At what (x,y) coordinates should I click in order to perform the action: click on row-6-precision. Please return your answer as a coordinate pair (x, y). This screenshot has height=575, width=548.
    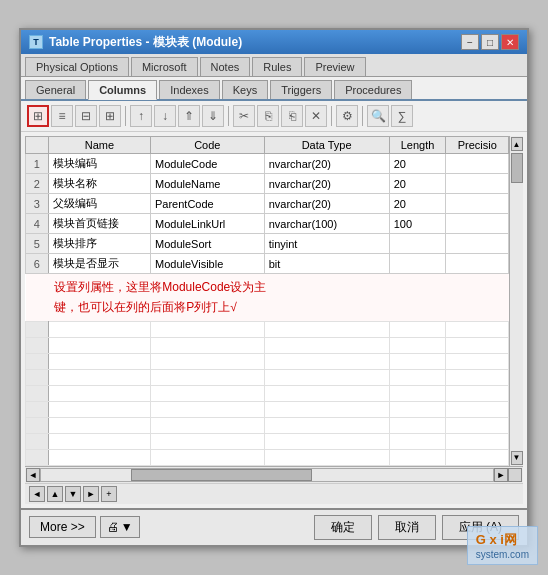
    Looking at the image, I should click on (478, 264).